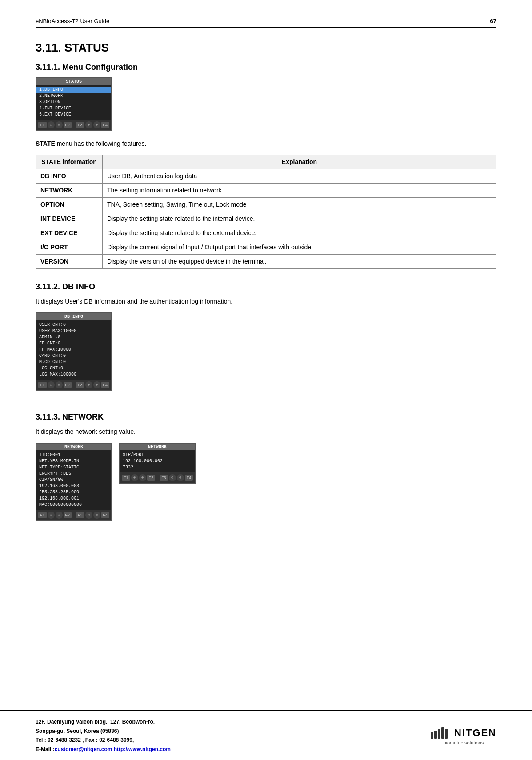 The height and width of the screenshot is (760, 532). I want to click on screen-menu-item-1: 1.DB INFO, so click(74, 90).